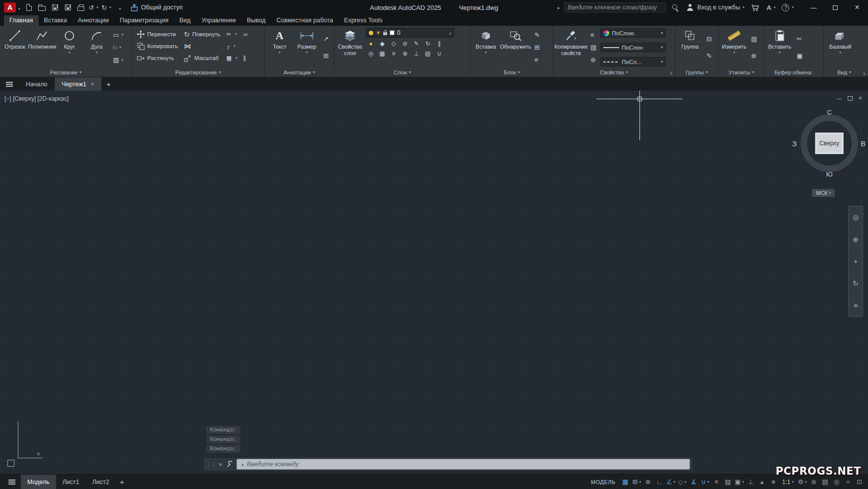 This screenshot has height=489, width=868. I want to click on tab-insert: Вставка, so click(56, 21).